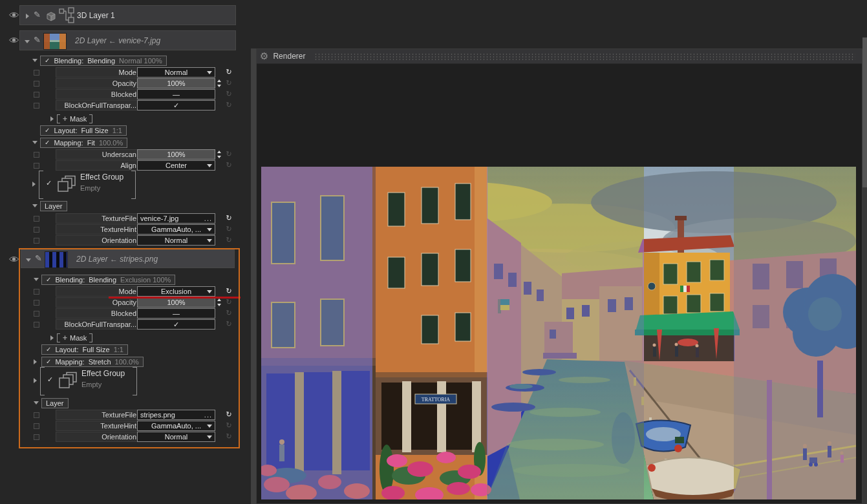  What do you see at coordinates (176, 154) in the screenshot?
I see `underscan-field: 100%` at bounding box center [176, 154].